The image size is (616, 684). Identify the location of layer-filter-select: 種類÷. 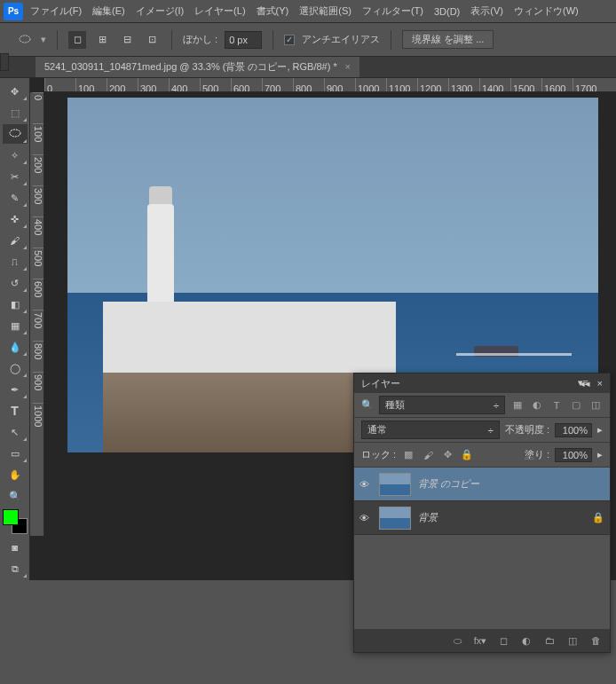
(442, 405).